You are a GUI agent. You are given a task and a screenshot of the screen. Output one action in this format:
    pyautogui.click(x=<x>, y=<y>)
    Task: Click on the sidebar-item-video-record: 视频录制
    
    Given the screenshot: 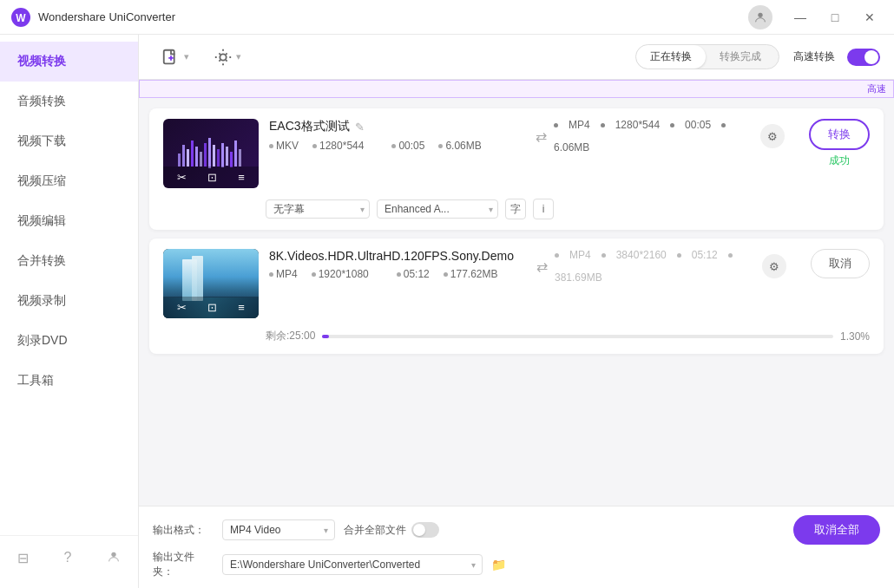 What is the action you would take?
    pyautogui.click(x=69, y=301)
    